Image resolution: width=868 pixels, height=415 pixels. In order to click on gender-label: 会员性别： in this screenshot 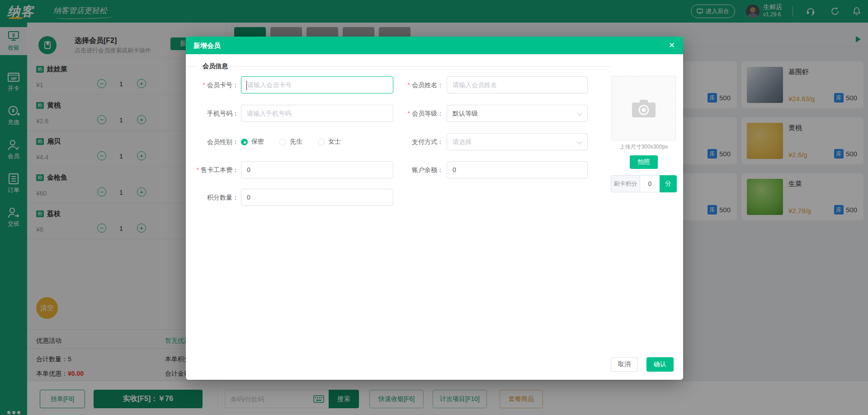, I will do `click(213, 142)`.